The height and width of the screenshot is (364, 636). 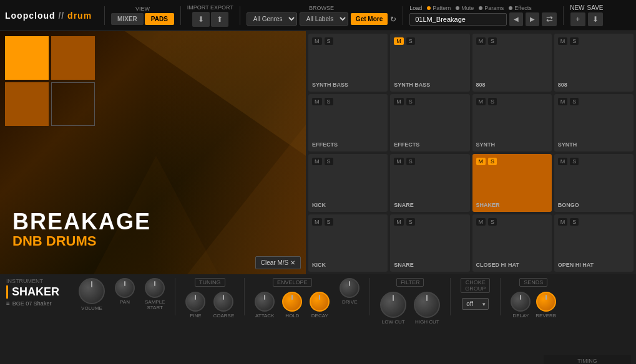 What do you see at coordinates (481, 161) in the screenshot?
I see `pad-m-11: M` at bounding box center [481, 161].